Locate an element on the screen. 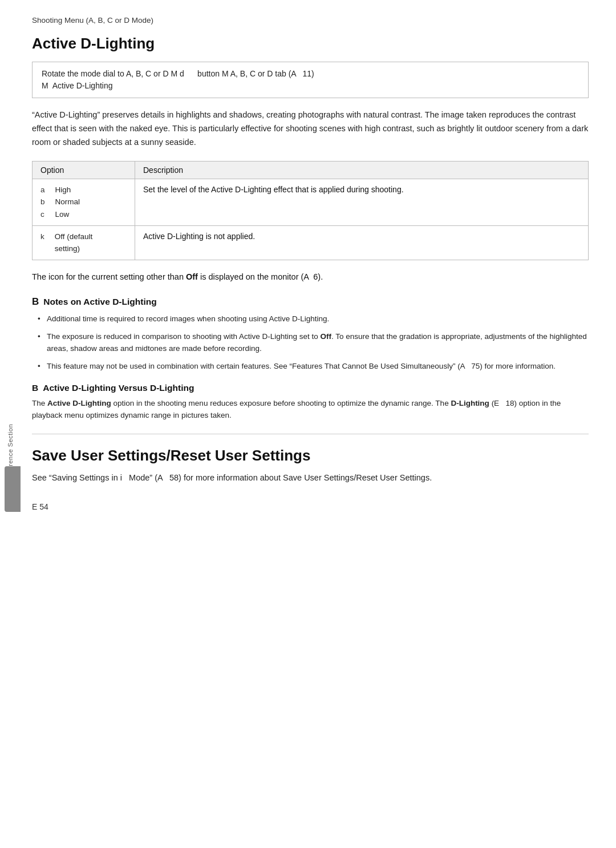 This screenshot has width=616, height=848. section2-title: Save User Settings/Reset User Settings is located at coordinates (310, 455).